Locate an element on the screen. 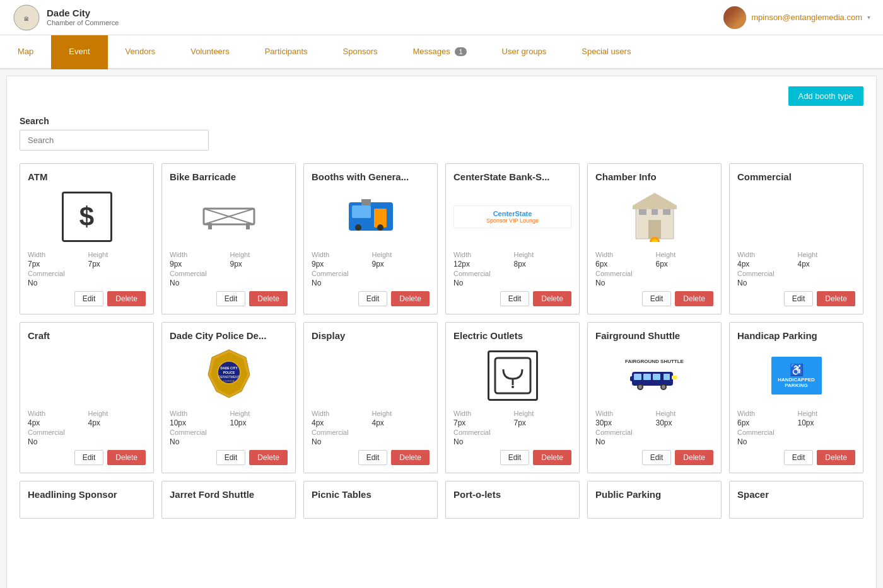  card-title-centerstate-bank: CenterState Bank-S... is located at coordinates (512, 176).